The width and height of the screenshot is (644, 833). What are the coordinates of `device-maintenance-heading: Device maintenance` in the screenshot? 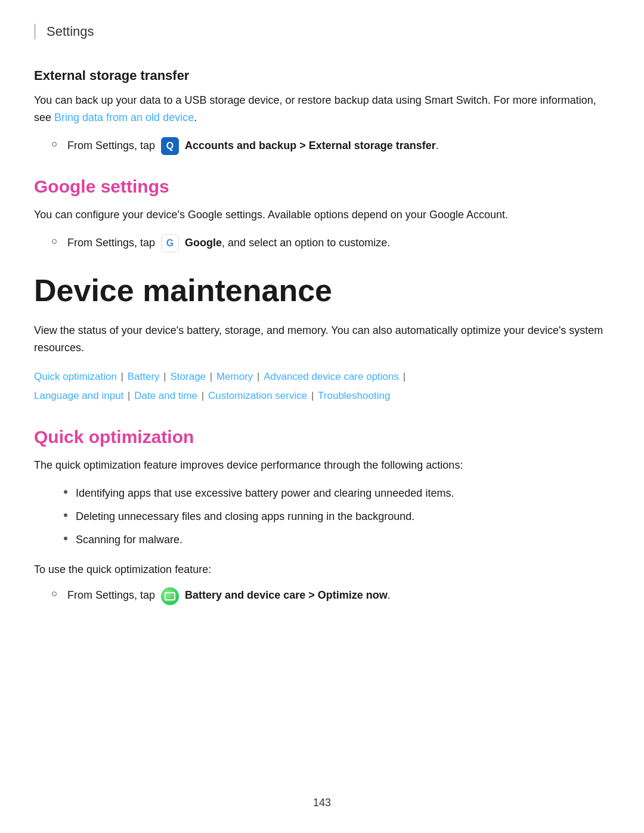 It's located at (322, 291).